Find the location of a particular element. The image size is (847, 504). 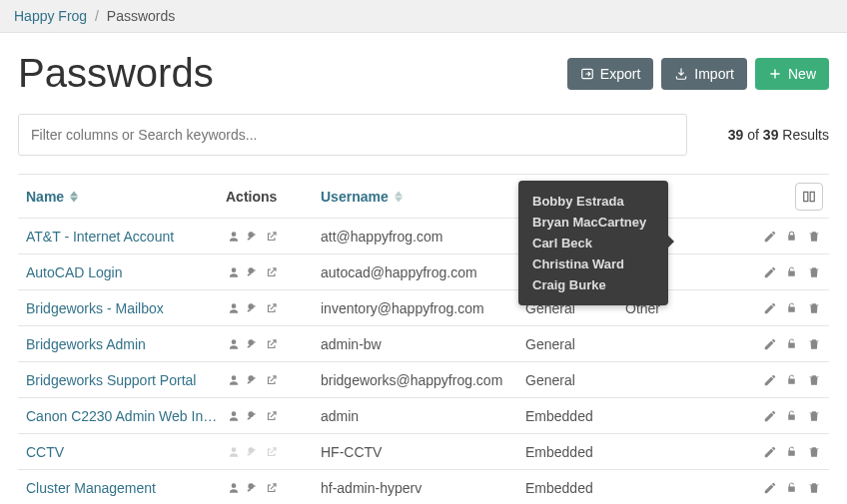

security-popover: Bobby EstradaBryan MacCartneyCarl BeckCh… is located at coordinates (593, 244).